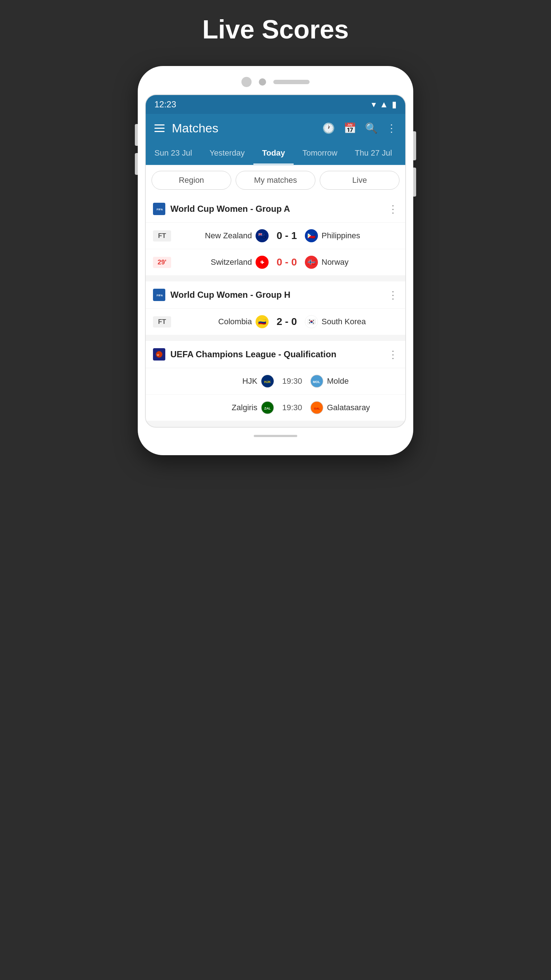 The height and width of the screenshot is (980, 551). Describe the element at coordinates (246, 82) in the screenshot. I see `front-camera` at that location.